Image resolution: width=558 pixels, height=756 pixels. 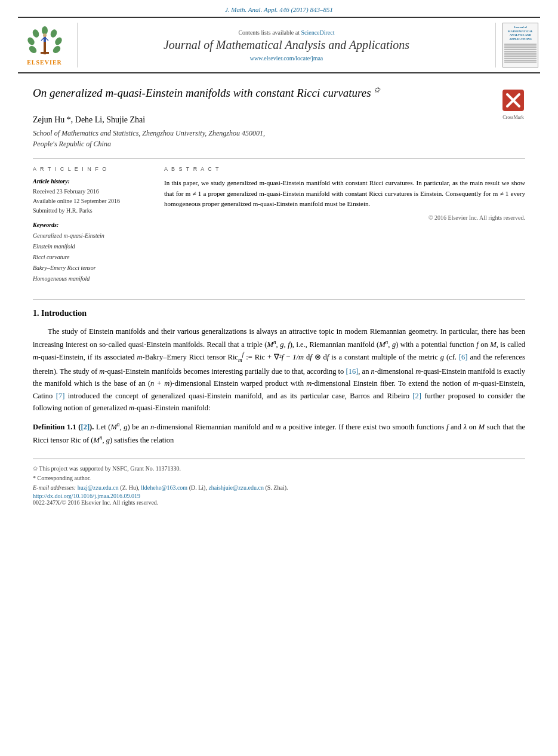 What do you see at coordinates (93, 253) in the screenshot?
I see `keywords-block: Keywords: Generalized m-quasi-Einstein E…` at bounding box center [93, 253].